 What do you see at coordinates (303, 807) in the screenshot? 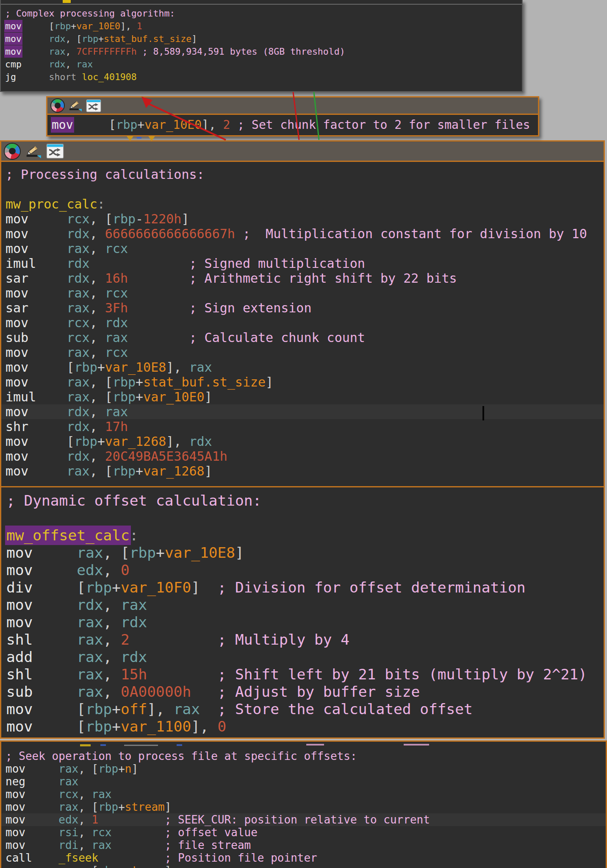
I see `asm-line: mov rax, [rbp+stream]` at bounding box center [303, 807].